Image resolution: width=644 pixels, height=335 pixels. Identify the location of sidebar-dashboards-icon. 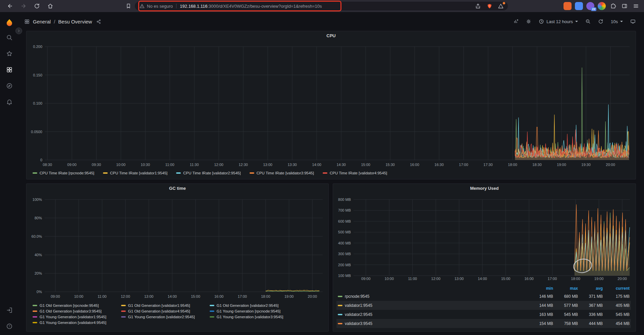
(9, 70).